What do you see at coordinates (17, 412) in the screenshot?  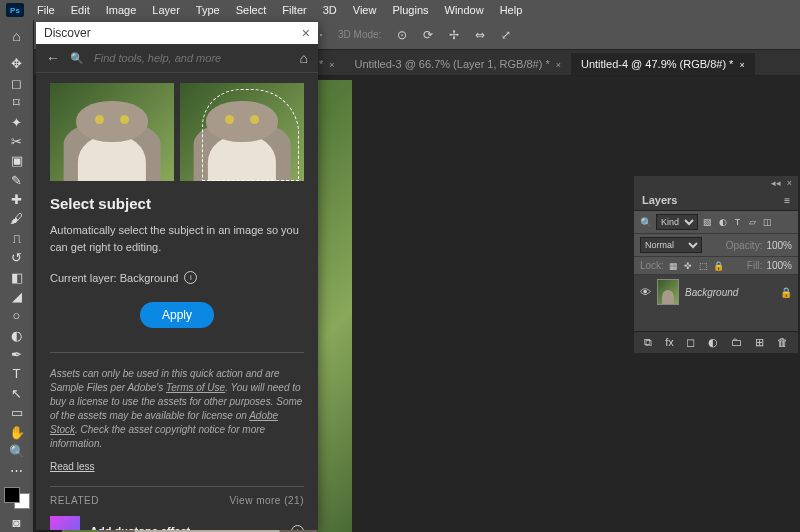 I see `shape-tool-icon: ▭` at bounding box center [17, 412].